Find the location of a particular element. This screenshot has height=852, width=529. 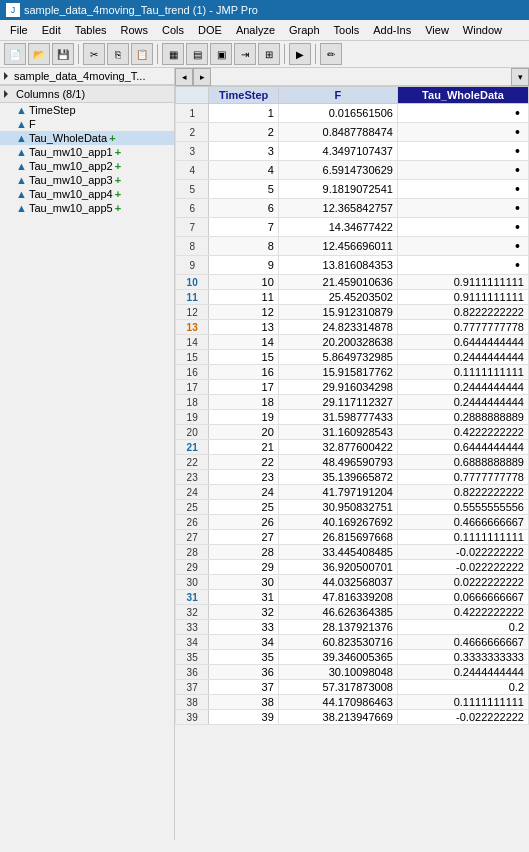

cell-tau-30: 0.0222222222 is located at coordinates (462, 582).